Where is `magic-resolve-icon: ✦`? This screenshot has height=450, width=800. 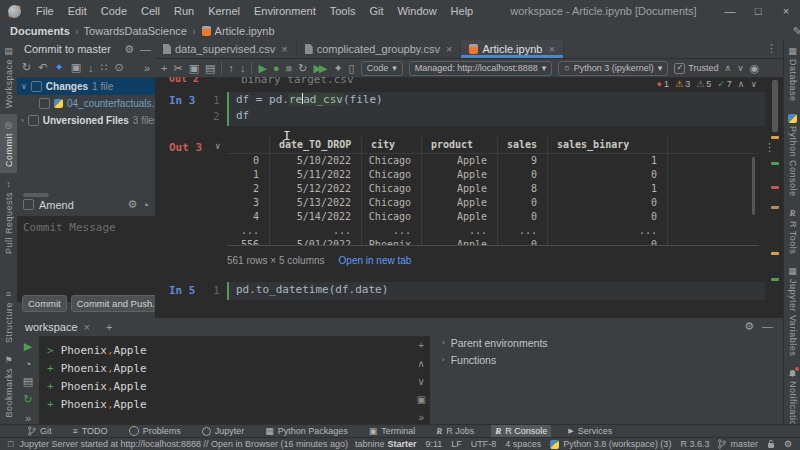
magic-resolve-icon: ✦ is located at coordinates (58, 68).